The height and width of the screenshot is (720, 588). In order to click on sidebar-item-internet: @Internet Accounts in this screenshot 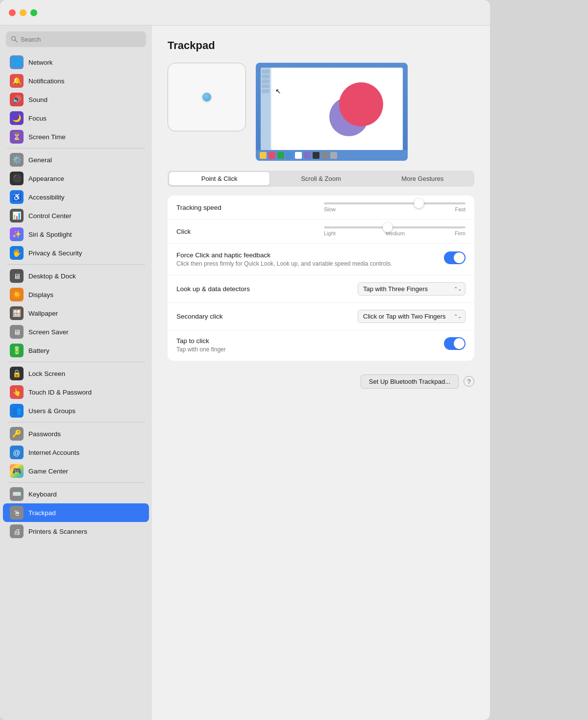, I will do `click(76, 452)`.